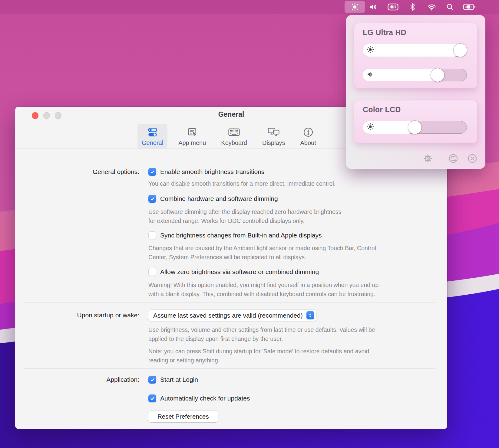 The image size is (499, 448). Describe the element at coordinates (355, 7) in the screenshot. I see `menubar-brightness-item` at that location.